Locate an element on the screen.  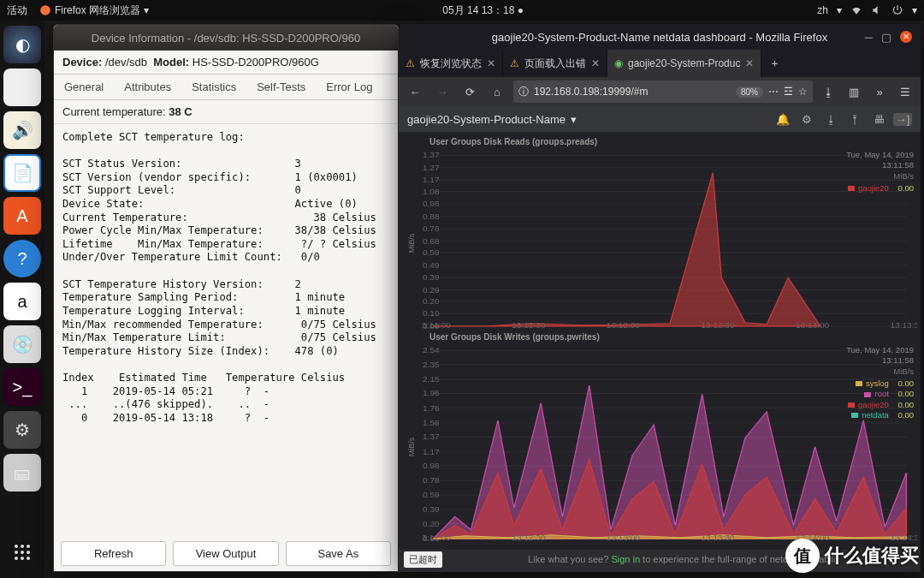
view-output-button: View Output is located at coordinates (226, 553).